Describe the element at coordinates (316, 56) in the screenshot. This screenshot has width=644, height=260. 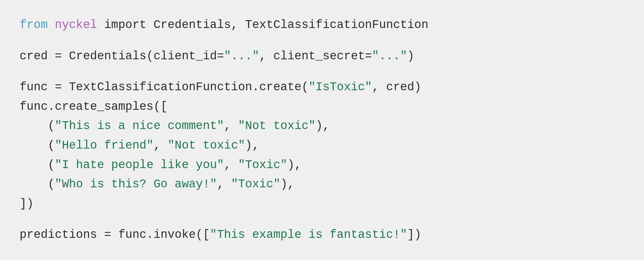
I see `code-token: , client_secret=` at that location.